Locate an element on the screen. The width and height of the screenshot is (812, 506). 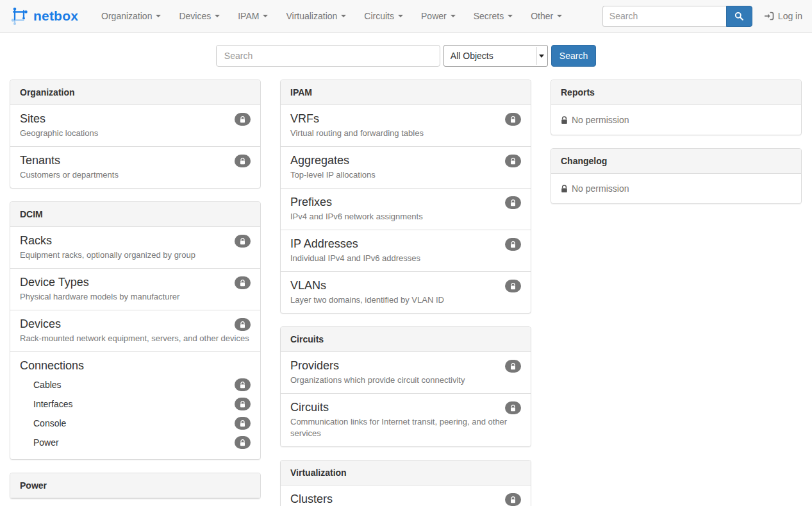
panel-title: Power is located at coordinates (135, 486).